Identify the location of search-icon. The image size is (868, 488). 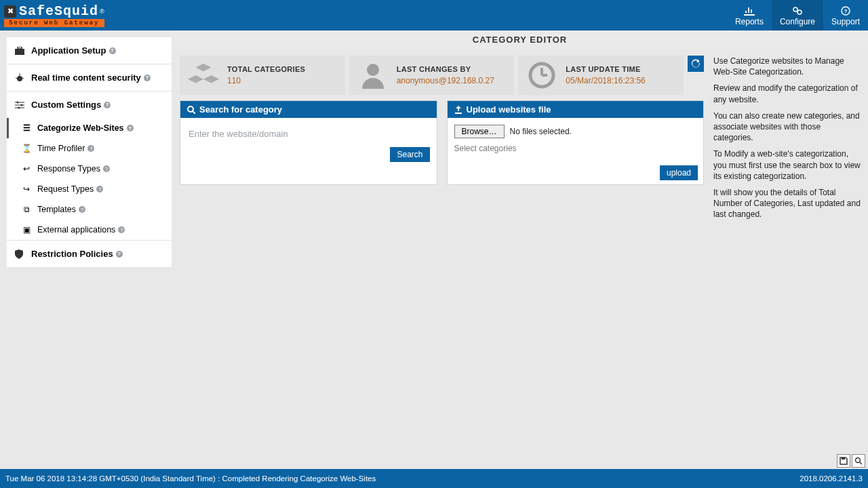
(191, 110).